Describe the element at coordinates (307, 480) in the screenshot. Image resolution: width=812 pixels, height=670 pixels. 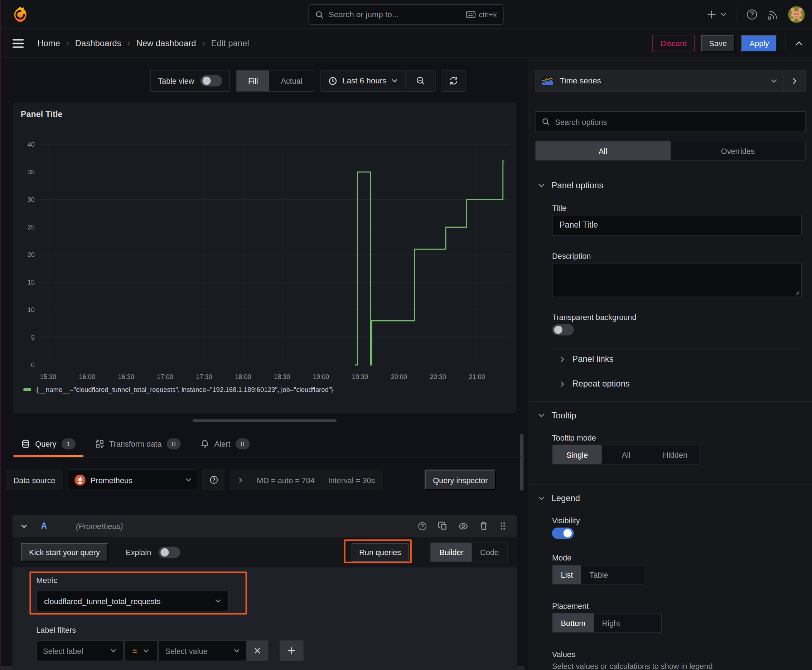
I see `query-options-summary: MD = auto = 704 Interval = 30s` at that location.